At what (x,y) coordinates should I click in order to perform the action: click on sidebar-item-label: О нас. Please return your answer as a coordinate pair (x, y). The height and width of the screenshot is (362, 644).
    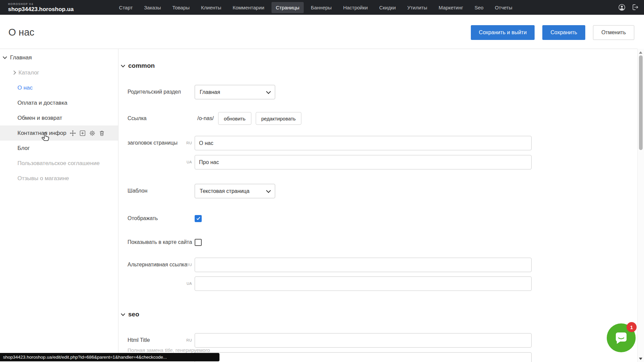
    Looking at the image, I should click on (25, 88).